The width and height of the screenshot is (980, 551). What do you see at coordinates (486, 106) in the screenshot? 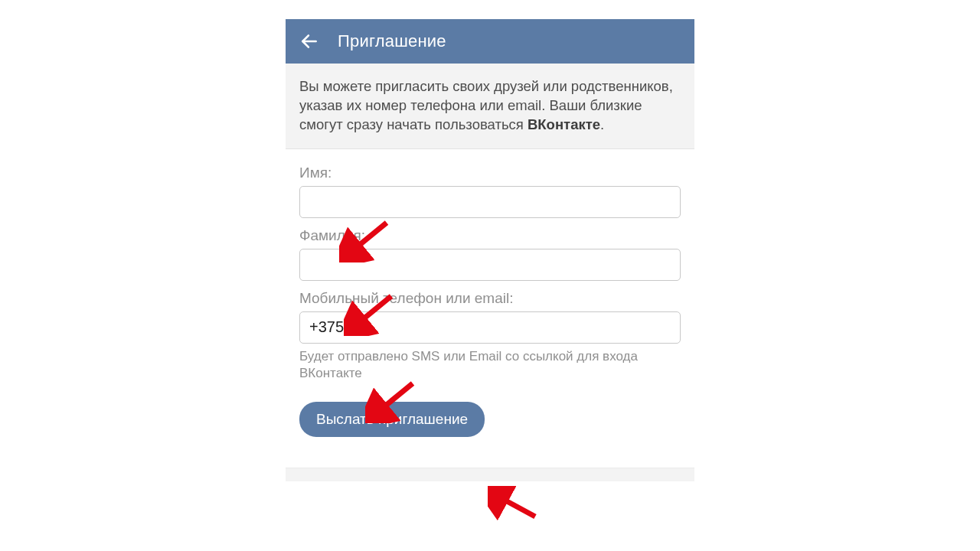
I see `description-text: Вы можете пригласить своих друзей или ро…` at bounding box center [486, 106].